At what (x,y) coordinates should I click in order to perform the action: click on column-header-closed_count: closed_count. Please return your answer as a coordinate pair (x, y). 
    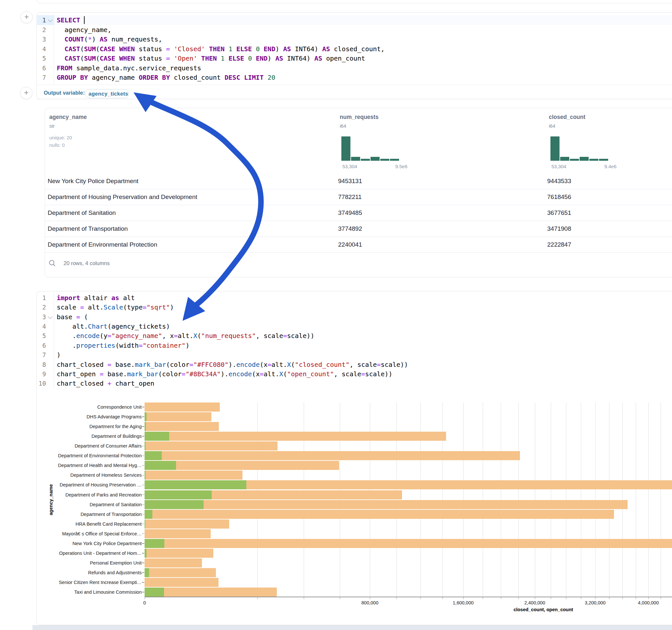
    Looking at the image, I should click on (567, 117).